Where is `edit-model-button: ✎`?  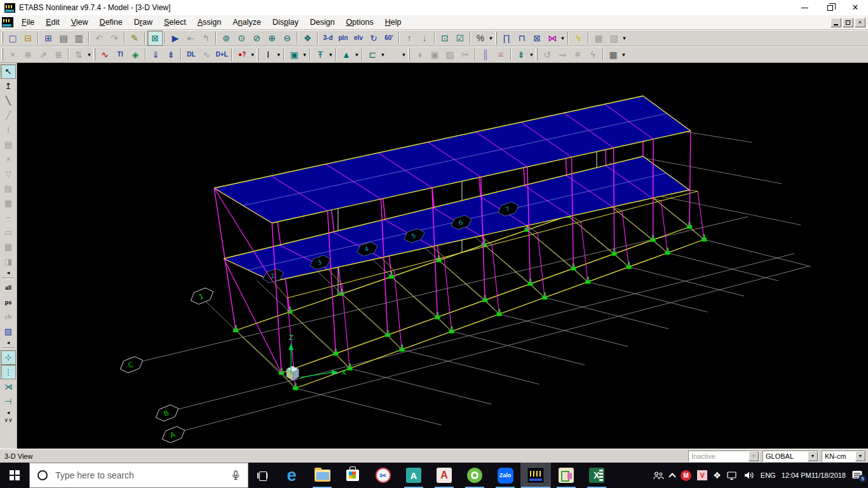 edit-model-button: ✎ is located at coordinates (135, 38).